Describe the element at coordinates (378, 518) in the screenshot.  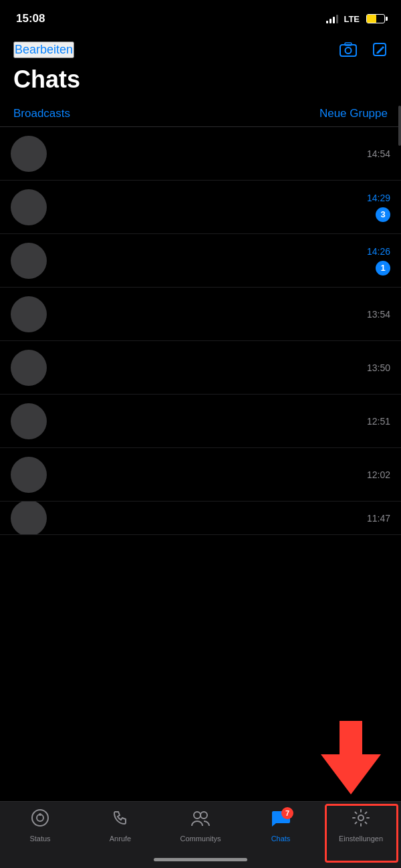
I see `chat-time: 11:47` at that location.